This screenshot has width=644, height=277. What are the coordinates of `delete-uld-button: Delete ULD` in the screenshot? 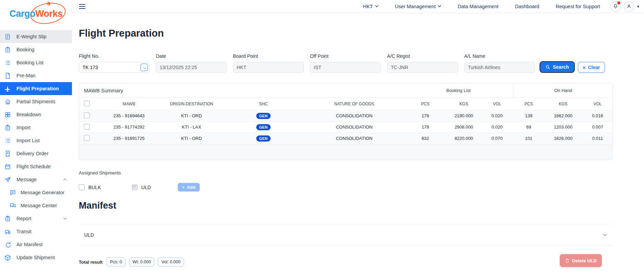 It's located at (581, 261).